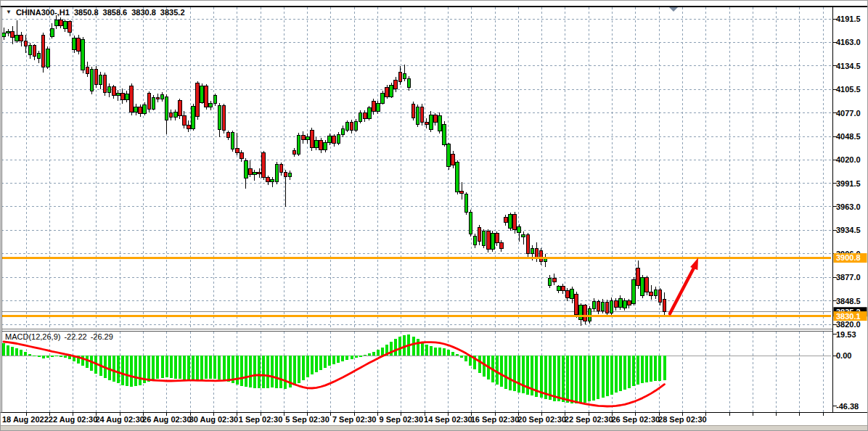  What do you see at coordinates (144, 12) in the screenshot?
I see `bar-low-value: 3830.8` at bounding box center [144, 12].